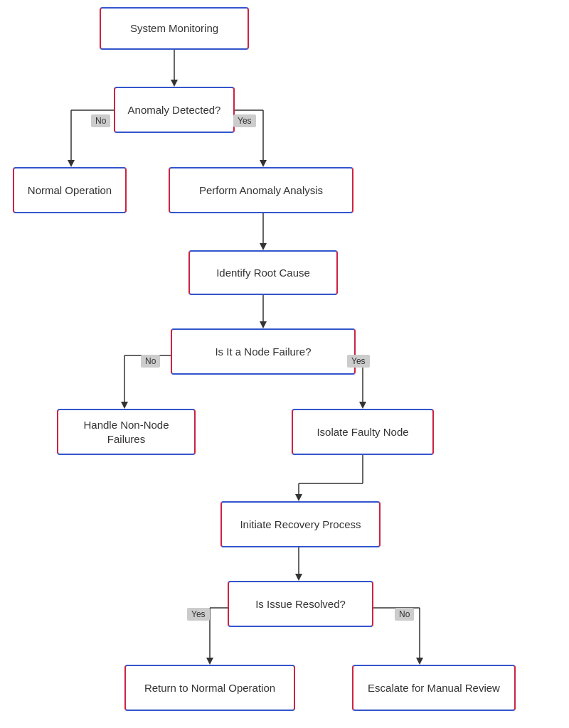 The width and height of the screenshot is (569, 728). What do you see at coordinates (245, 121) in the screenshot?
I see `yes-label-anomaly: Yes` at bounding box center [245, 121].